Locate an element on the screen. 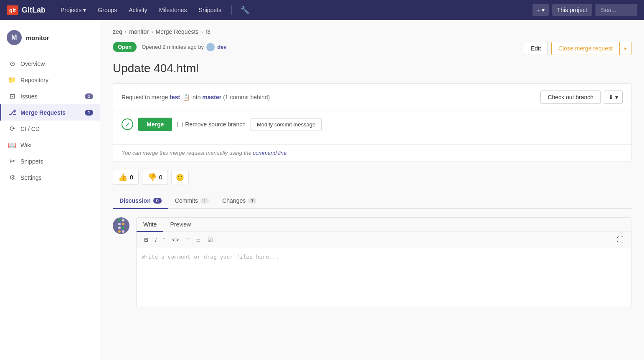 The image size is (644, 360). sidebar-item-label: Wiki is located at coordinates (26, 145).